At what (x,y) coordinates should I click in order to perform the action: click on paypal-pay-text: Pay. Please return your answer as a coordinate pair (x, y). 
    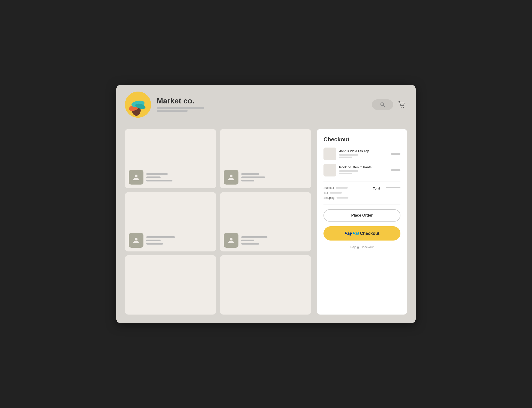
    Looking at the image, I should click on (348, 234).